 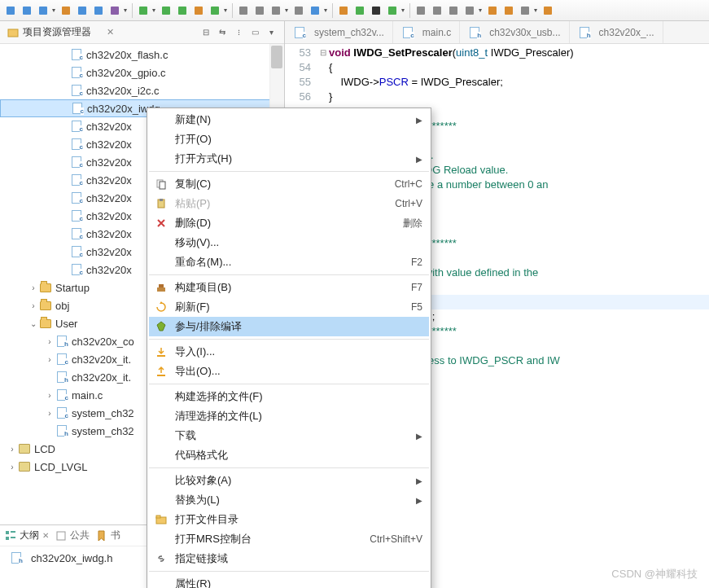 What do you see at coordinates (182, 11) in the screenshot?
I see `toolbar-up-icon` at bounding box center [182, 11].